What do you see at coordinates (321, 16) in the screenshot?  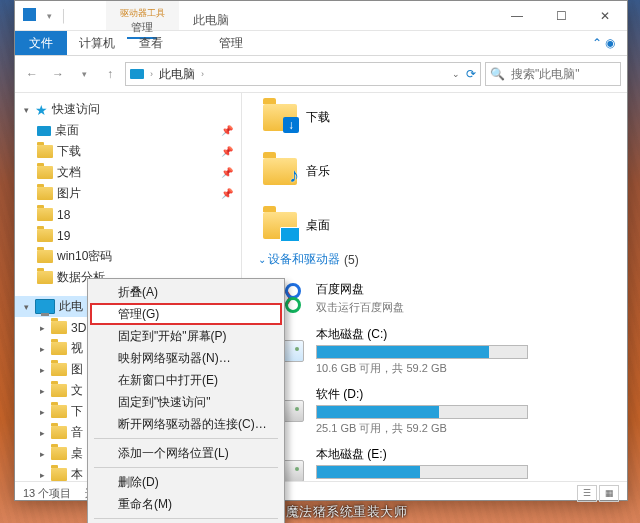 I see `title-bar: ▾ │ 驱动器工具 管理 此电脑 — ☐ ✕` at bounding box center [321, 16].